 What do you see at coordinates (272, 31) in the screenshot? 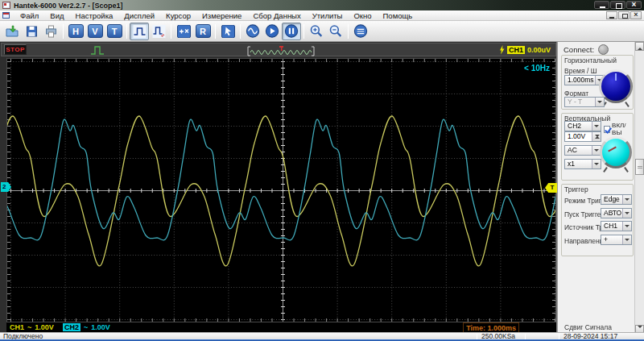
I see `start-button` at bounding box center [272, 31].